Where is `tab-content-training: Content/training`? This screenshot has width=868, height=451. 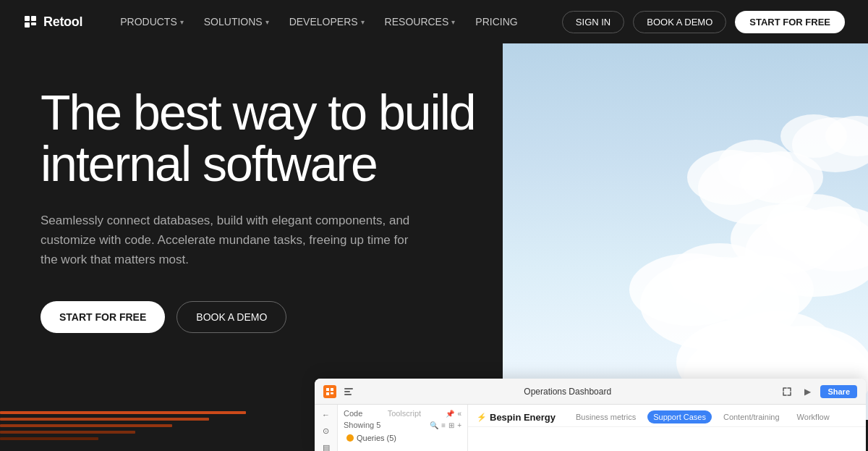
tab-content-training: Content/training is located at coordinates (752, 417).